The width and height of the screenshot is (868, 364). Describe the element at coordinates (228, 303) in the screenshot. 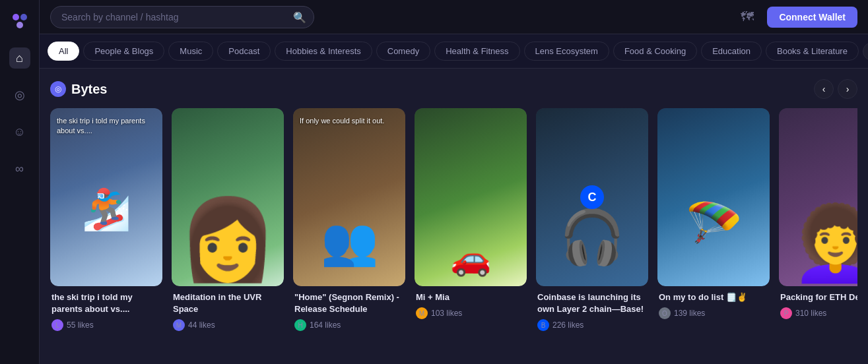

I see `card-2-title: Meditation in the UVR Space` at that location.